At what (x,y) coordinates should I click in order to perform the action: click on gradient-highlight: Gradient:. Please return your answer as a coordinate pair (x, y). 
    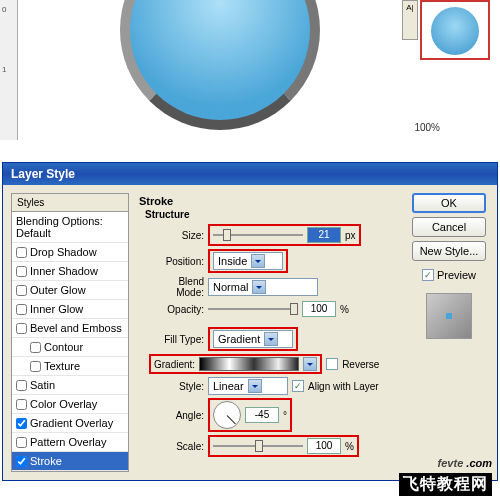
    Looking at the image, I should click on (236, 364).